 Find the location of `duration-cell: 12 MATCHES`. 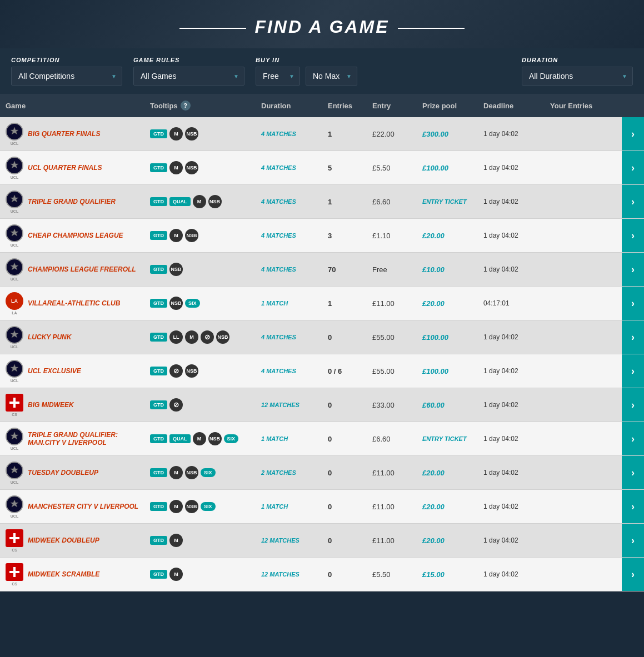

duration-cell: 12 MATCHES is located at coordinates (289, 405).